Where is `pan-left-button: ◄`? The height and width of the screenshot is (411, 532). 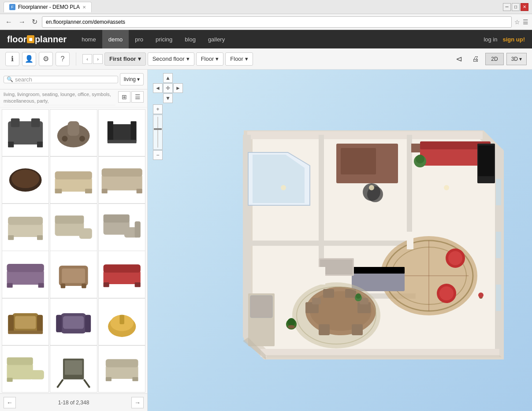
pan-left-button: ◄ is located at coordinates (158, 88).